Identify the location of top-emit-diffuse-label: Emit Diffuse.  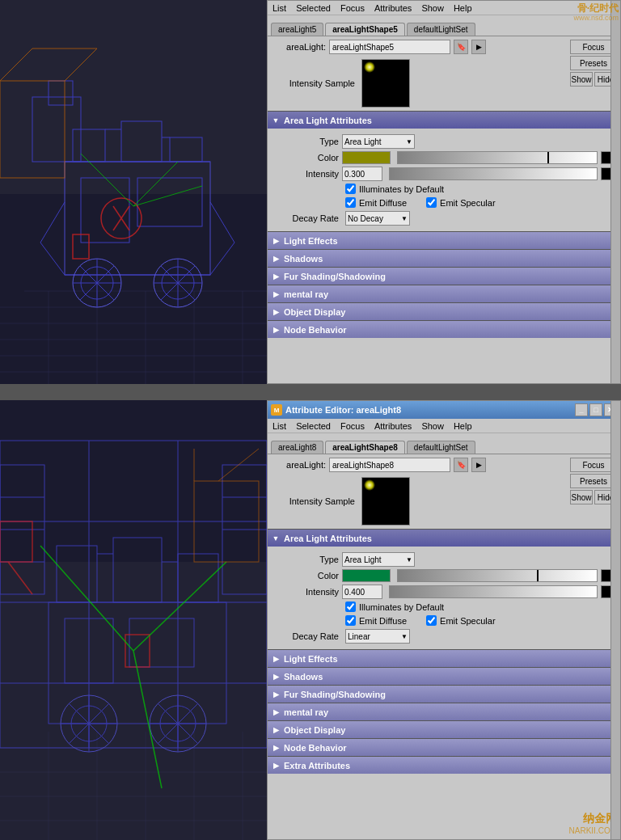
(383, 203).